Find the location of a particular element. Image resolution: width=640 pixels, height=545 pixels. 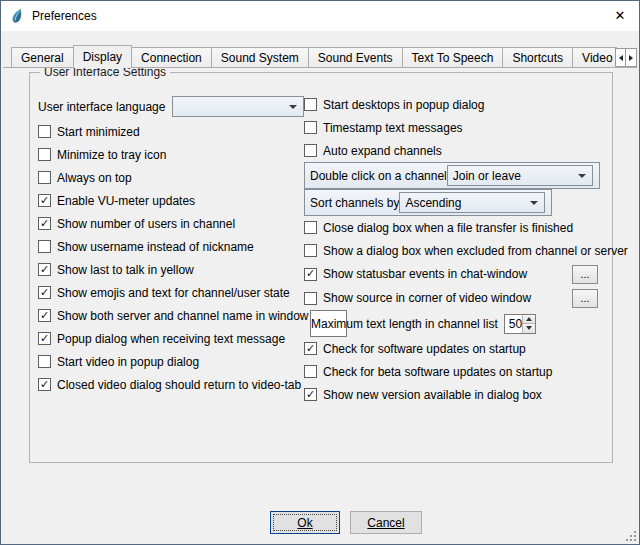

tab-video: Video is located at coordinates (594, 58).